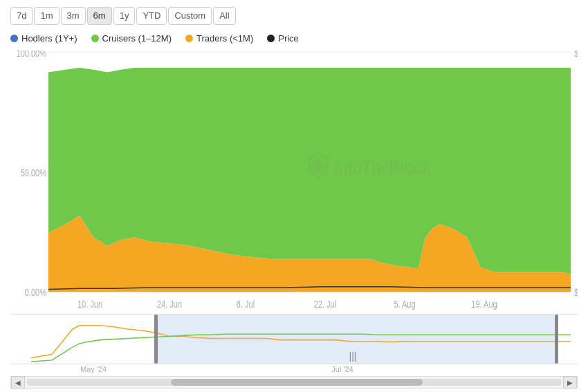 The width and height of the screenshot is (588, 392). I want to click on svg-text: Jul '24, so click(342, 368).